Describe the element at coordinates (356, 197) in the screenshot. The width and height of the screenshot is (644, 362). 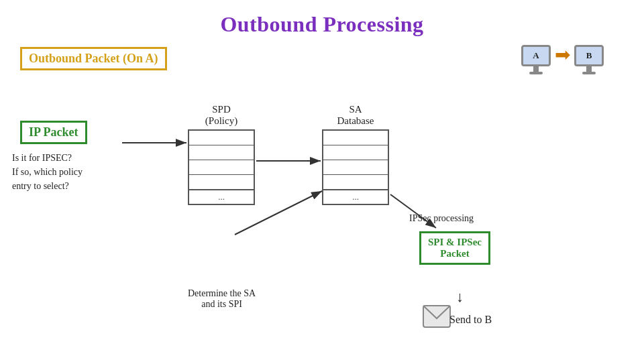
I see `sa-dots: ...` at that location.